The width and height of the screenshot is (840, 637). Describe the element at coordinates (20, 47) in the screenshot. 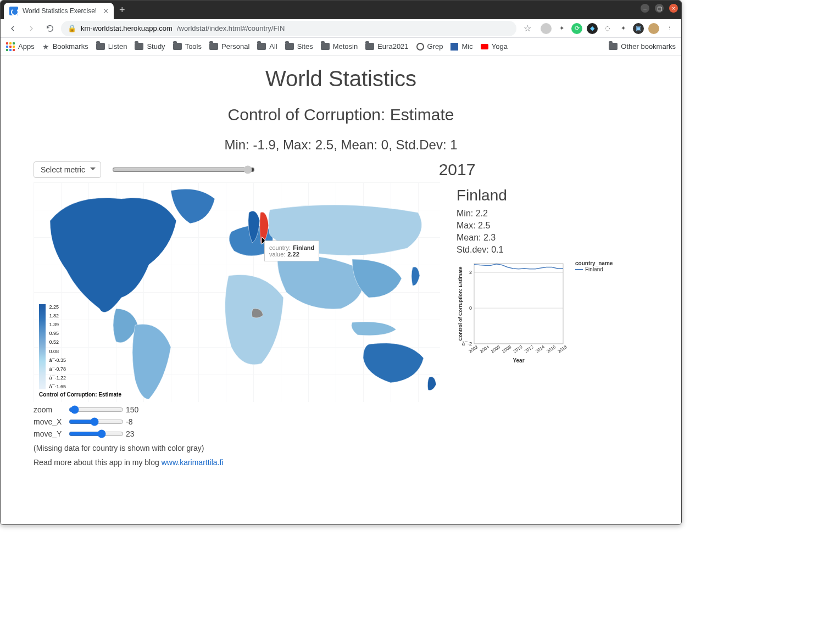

I see `bookmark-apps: Apps` at that location.